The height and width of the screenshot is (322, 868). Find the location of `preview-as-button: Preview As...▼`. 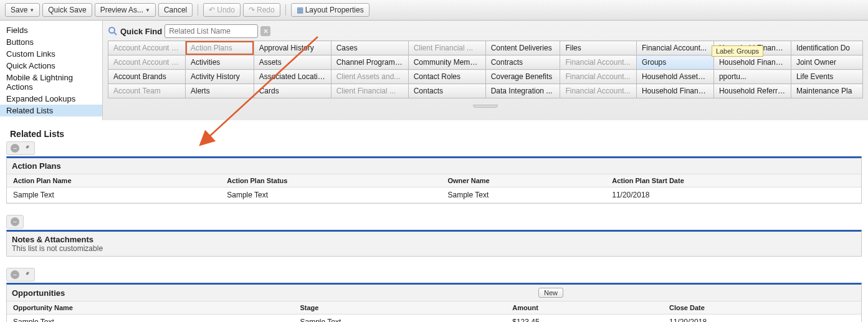

preview-as-button: Preview As...▼ is located at coordinates (125, 10).